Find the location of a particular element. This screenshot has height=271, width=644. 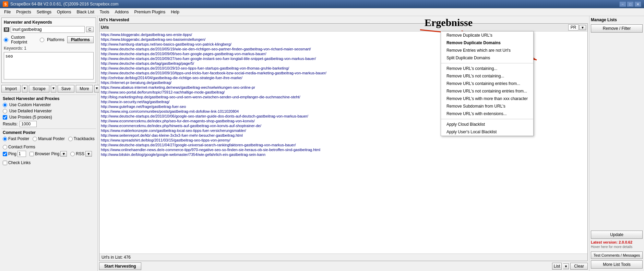

rss-btn: ▼ is located at coordinates (88, 154).